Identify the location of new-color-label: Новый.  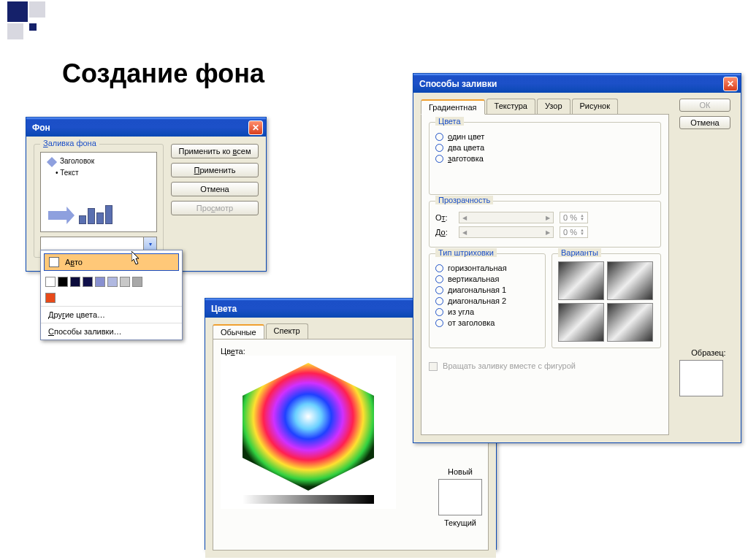
(460, 472).